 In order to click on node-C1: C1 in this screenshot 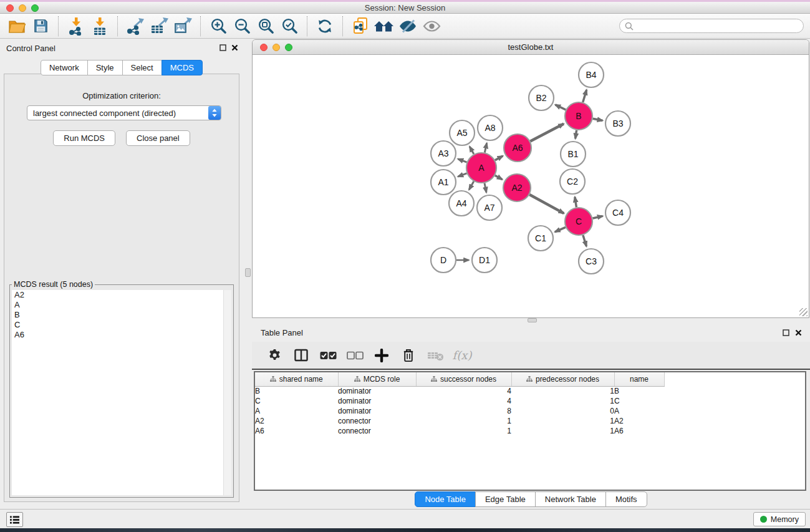, I will do `click(541, 238)`.